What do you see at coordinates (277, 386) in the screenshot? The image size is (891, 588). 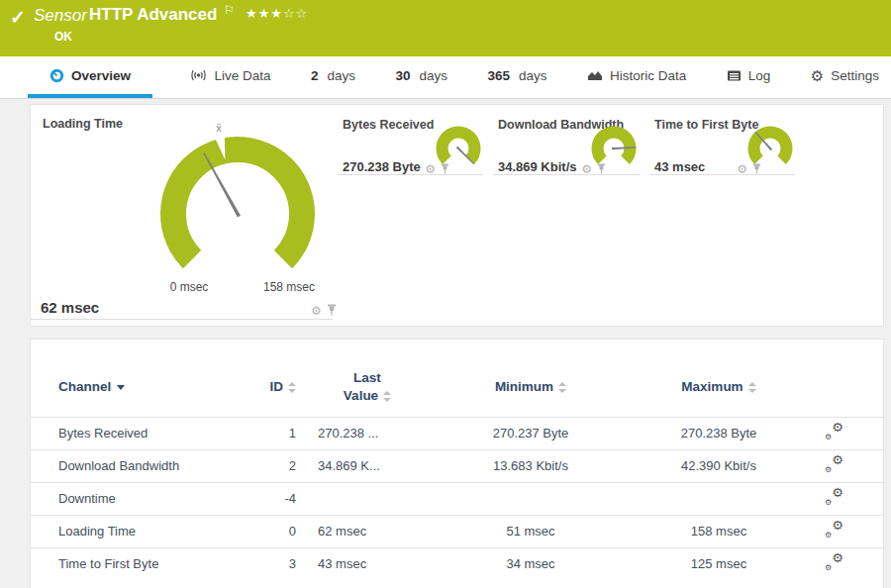 I see `column-label: ID` at bounding box center [277, 386].